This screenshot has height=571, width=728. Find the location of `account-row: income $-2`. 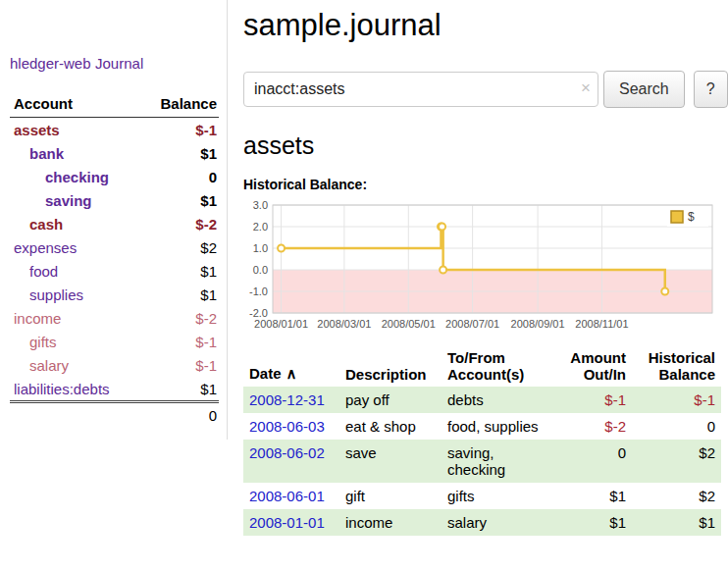

account-row: income $-2 is located at coordinates (114, 318).